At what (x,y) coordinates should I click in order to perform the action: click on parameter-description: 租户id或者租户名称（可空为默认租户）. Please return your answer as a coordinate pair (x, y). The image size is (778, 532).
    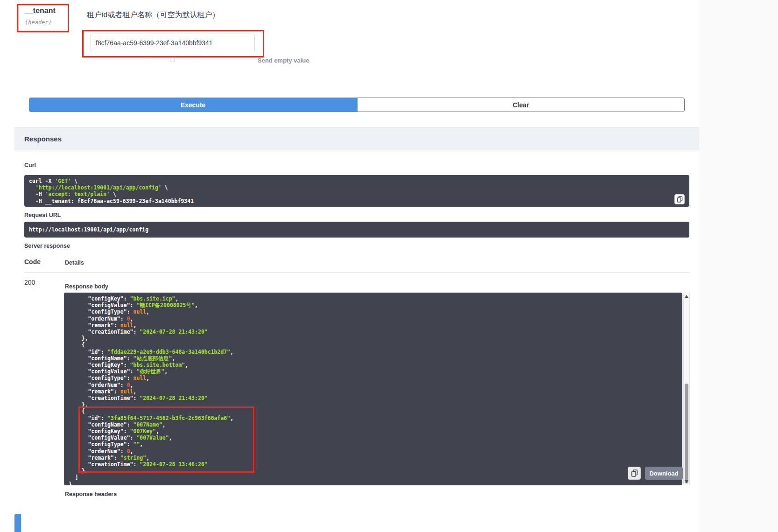
    Looking at the image, I should click on (153, 15).